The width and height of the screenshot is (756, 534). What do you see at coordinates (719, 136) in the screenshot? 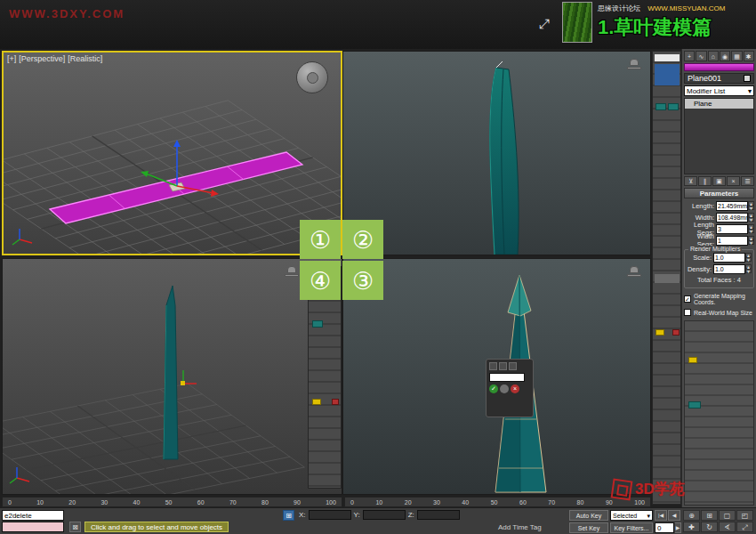
I see `modifier-stack: Plane` at bounding box center [719, 136].